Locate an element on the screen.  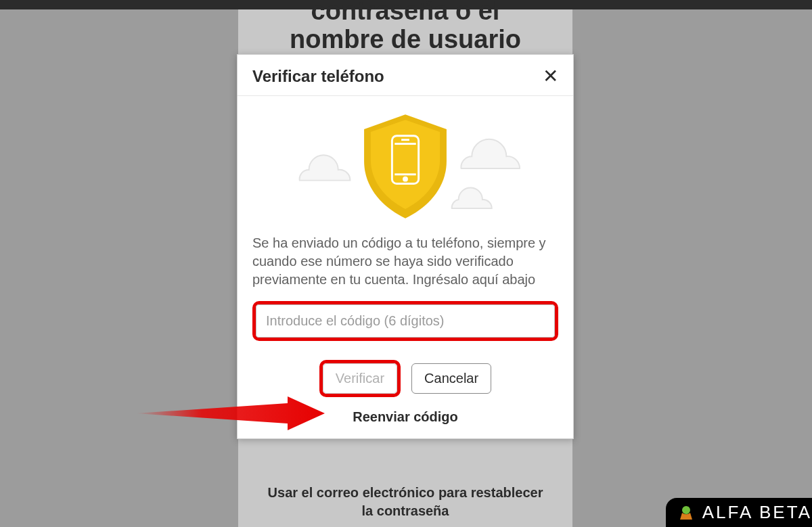
bg-title-line1: contraseña o el is located at coordinates (406, 12).